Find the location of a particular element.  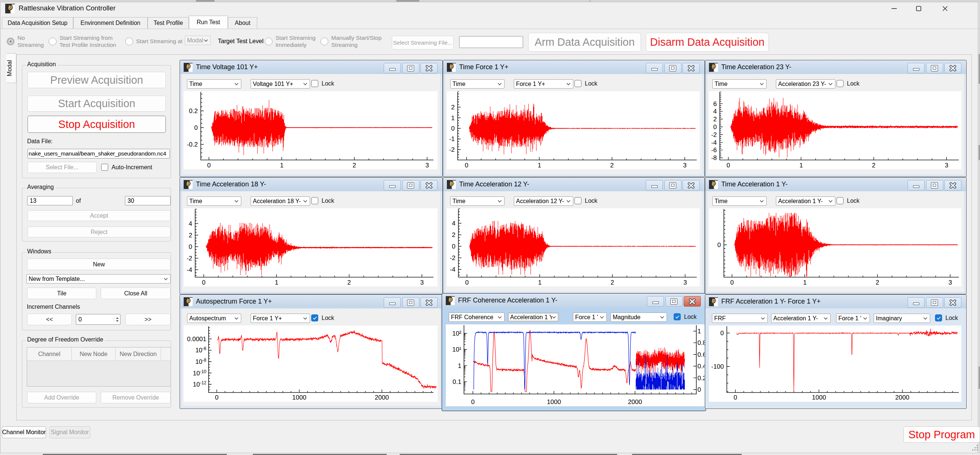

svg-text: 6 is located at coordinates (715, 104).